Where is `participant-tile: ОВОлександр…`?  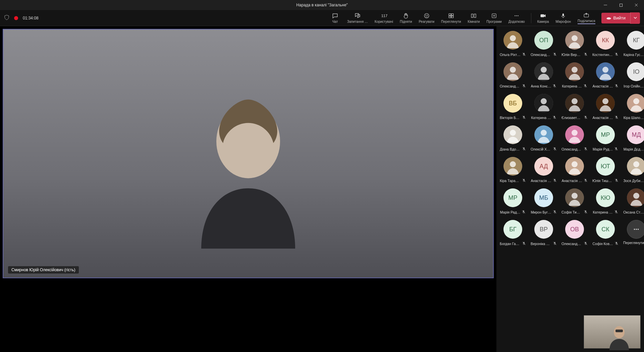 participant-tile: ОВОлександр… is located at coordinates (575, 233).